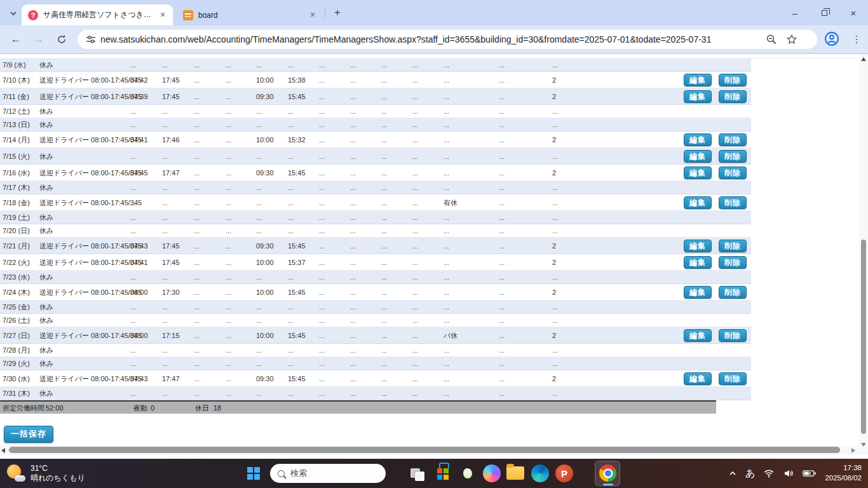  What do you see at coordinates (853, 13) in the screenshot?
I see `close-button: ×` at bounding box center [853, 13].